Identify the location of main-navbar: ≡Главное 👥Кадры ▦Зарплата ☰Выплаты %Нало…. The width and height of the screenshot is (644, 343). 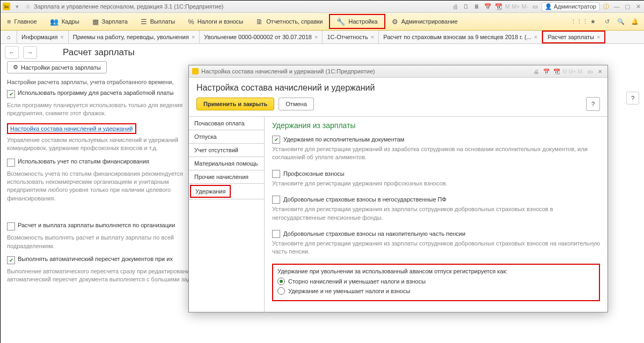
(322, 21).